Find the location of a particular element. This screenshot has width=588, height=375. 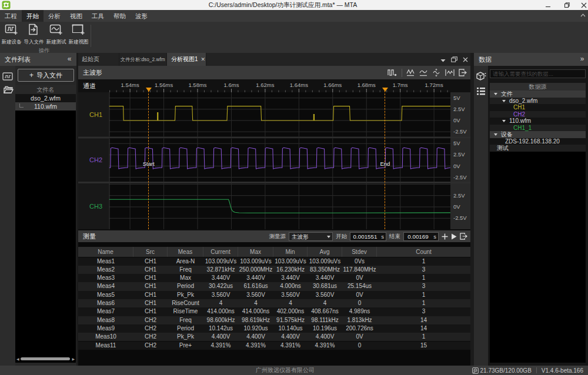

zoom-fit-icon is located at coordinates (423, 73).